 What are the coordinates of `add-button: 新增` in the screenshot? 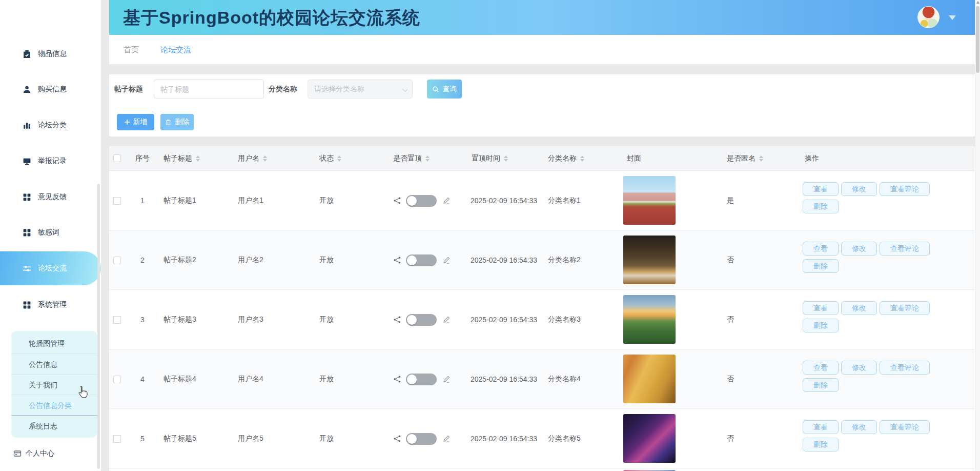 It's located at (135, 122).